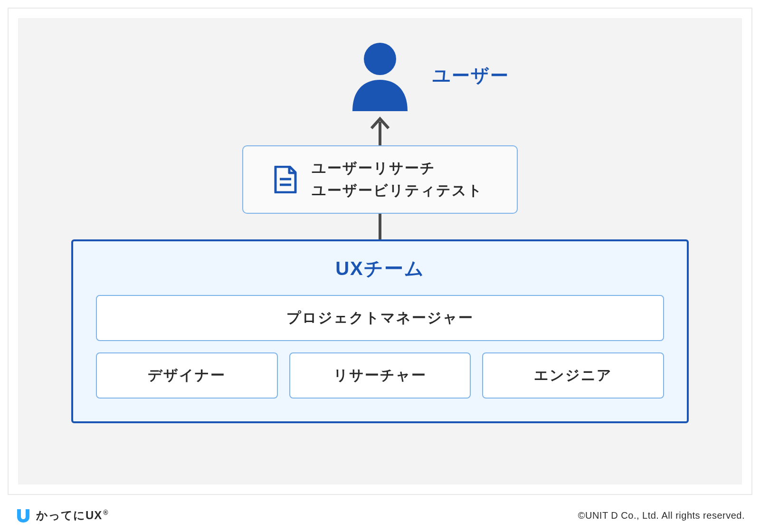 The image size is (760, 532). Describe the element at coordinates (471, 76) in the screenshot. I see `user-label: ユーザー` at that location.